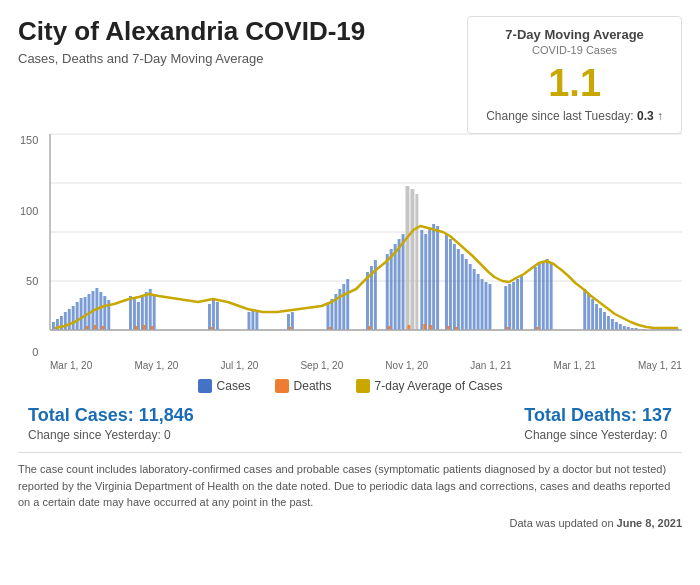  I want to click on total-deaths: Total Deaths: 137, so click(598, 416).